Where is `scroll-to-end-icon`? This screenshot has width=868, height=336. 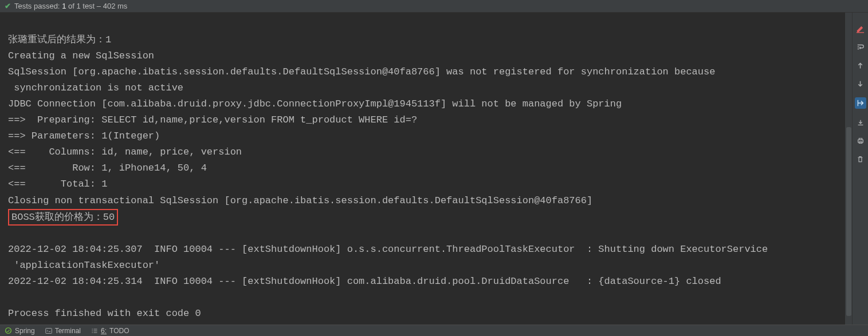 scroll-to-end-icon is located at coordinates (861, 103).